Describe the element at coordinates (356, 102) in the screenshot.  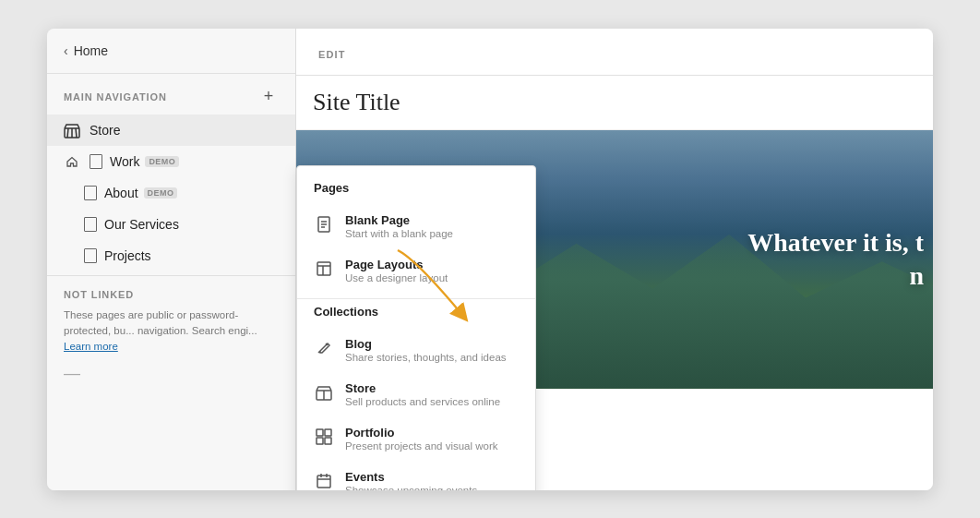
I see `site-title: Site Title` at that location.